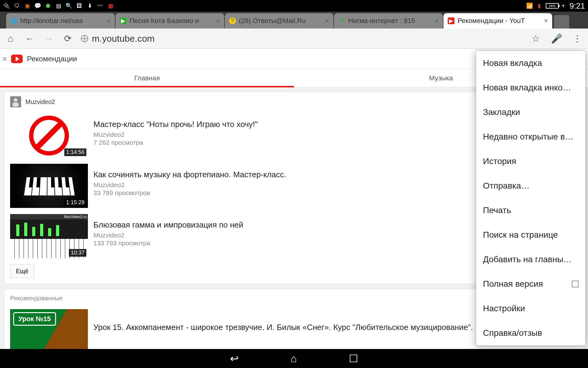  What do you see at coordinates (11, 39) in the screenshot?
I see `home-icon: ⌂` at bounding box center [11, 39].